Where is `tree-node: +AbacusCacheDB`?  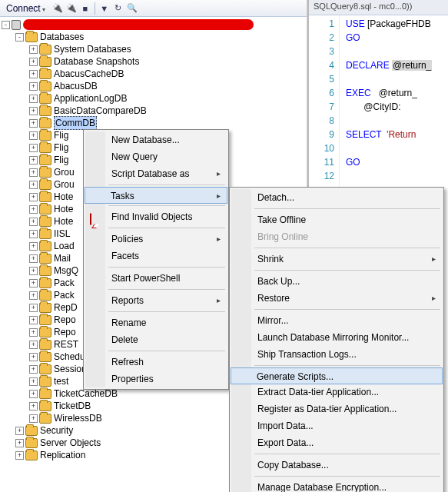
tree-node: +AbacusCacheDB is located at coordinates (154, 74).